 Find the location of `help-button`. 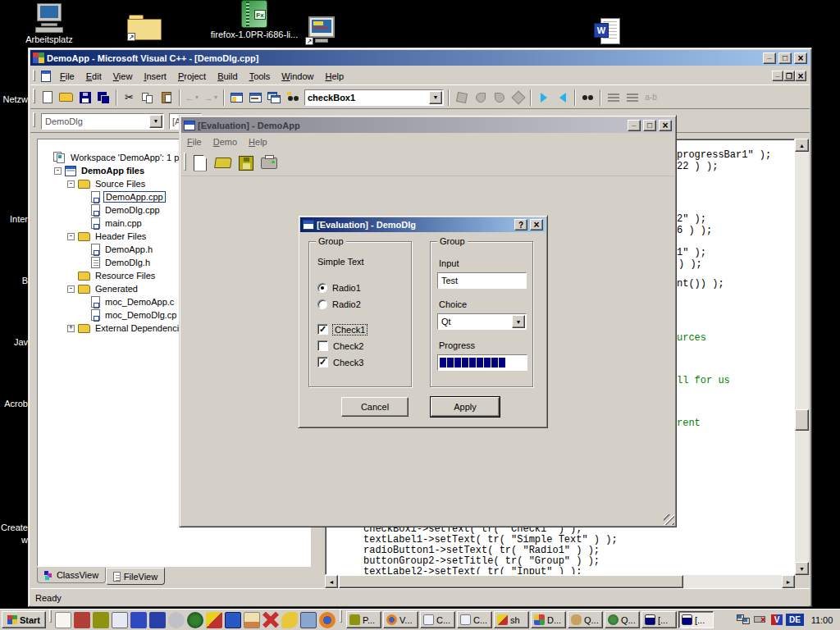

help-button is located at coordinates (521, 225).